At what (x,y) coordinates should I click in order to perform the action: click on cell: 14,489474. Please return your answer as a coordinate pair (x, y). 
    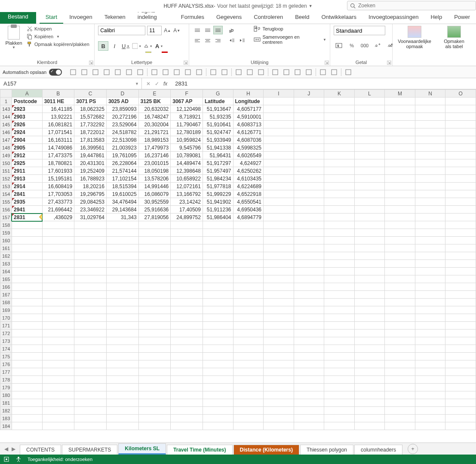
    Looking at the image, I should click on (187, 163).